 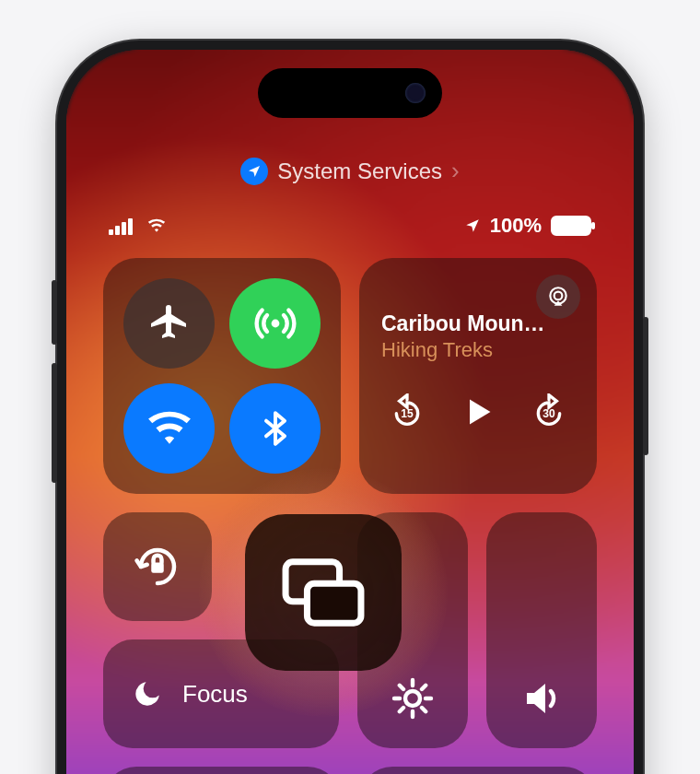 What do you see at coordinates (158, 567) in the screenshot?
I see `orientation-lock-button` at bounding box center [158, 567].